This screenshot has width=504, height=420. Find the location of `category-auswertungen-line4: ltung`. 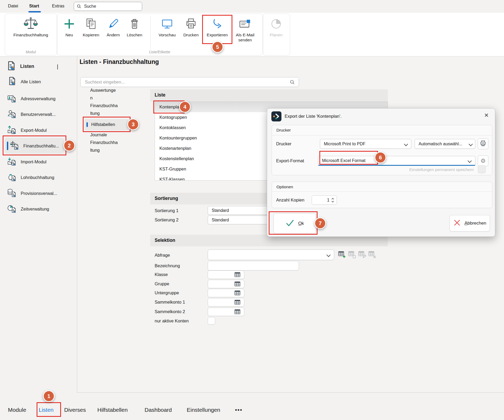

category-auswertungen-line4: ltung is located at coordinates (95, 113).